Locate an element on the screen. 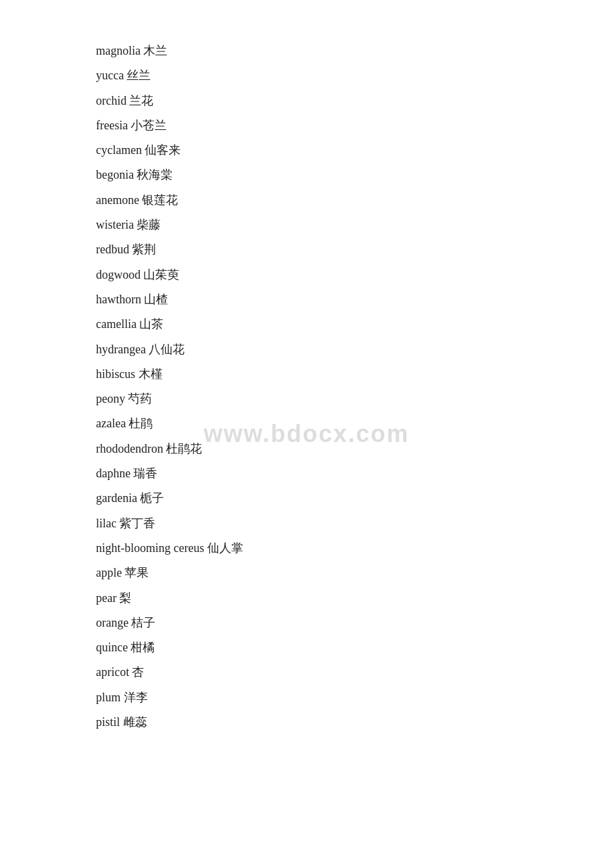 This screenshot has width=613, height=868. list-item: magnolia 木兰 is located at coordinates (354, 51).